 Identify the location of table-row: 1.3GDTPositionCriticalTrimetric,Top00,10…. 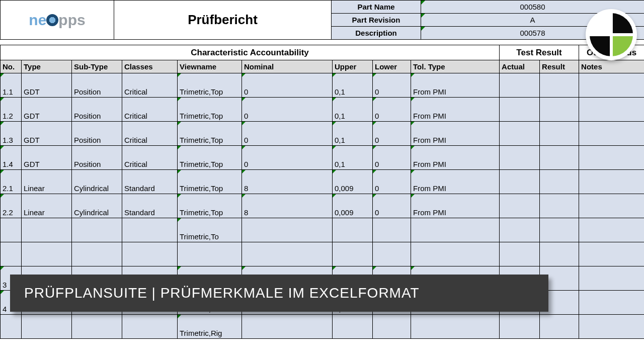
(323, 134).